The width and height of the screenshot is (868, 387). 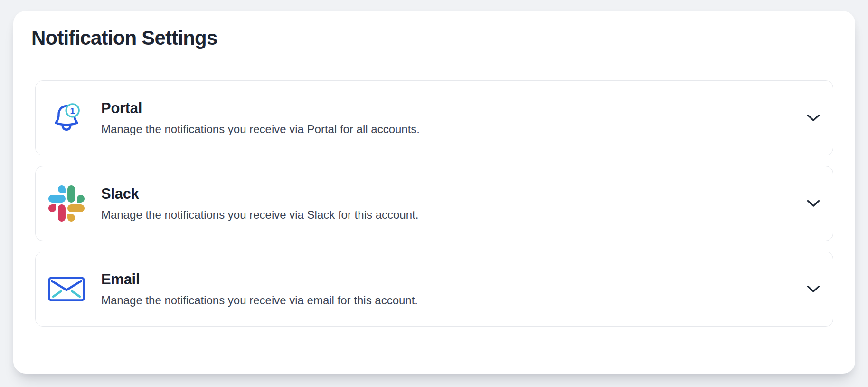 What do you see at coordinates (259, 289) in the screenshot?
I see `email-section-text: Email Manage the notifications you recei…` at bounding box center [259, 289].